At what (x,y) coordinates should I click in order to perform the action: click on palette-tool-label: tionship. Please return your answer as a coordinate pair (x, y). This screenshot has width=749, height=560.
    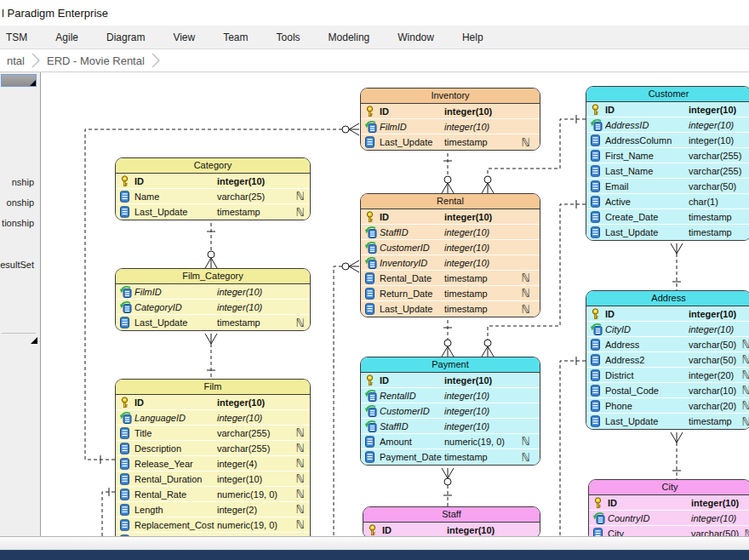
    Looking at the image, I should click on (18, 223).